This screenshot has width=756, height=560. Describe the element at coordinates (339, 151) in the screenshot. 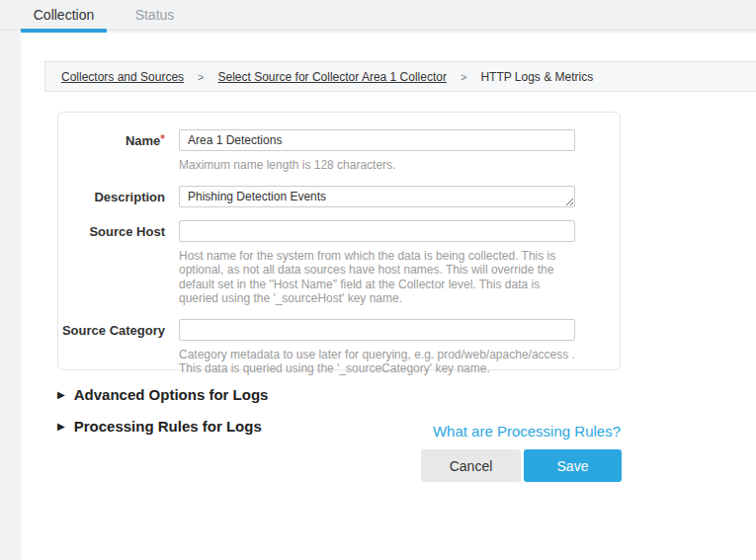

I see `name-field-row: Name* Maximum name length is 128 charact…` at that location.